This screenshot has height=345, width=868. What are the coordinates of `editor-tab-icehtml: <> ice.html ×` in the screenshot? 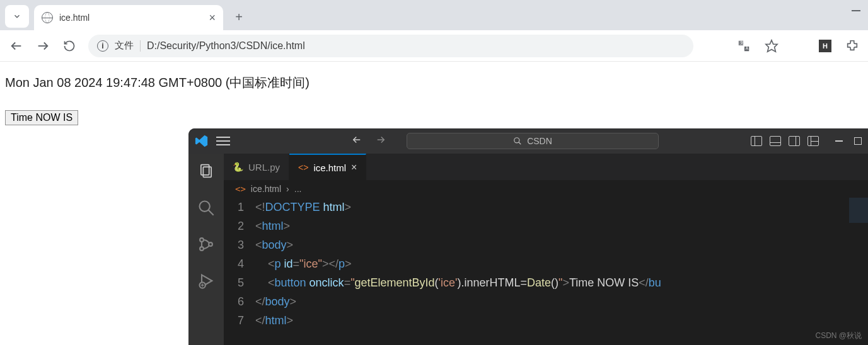 It's located at (328, 167).